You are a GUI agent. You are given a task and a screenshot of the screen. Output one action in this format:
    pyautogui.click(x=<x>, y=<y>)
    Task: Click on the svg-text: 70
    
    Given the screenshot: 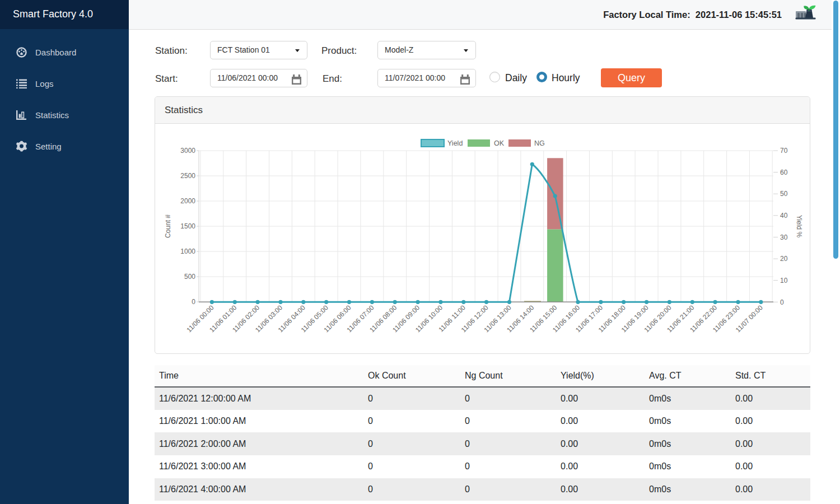 What is the action you would take?
    pyautogui.click(x=784, y=151)
    